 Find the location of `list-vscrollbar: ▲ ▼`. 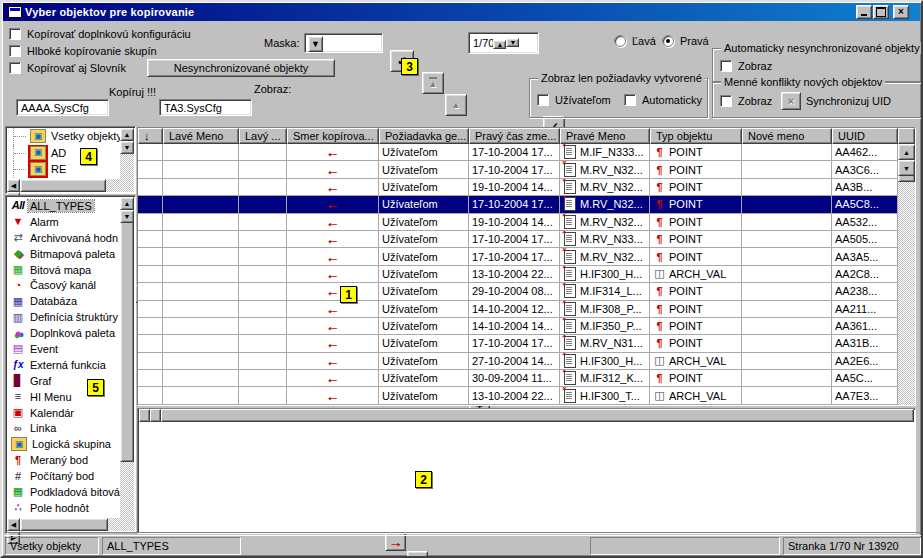

list-vscrollbar: ▲ ▼ is located at coordinates (127, 358).